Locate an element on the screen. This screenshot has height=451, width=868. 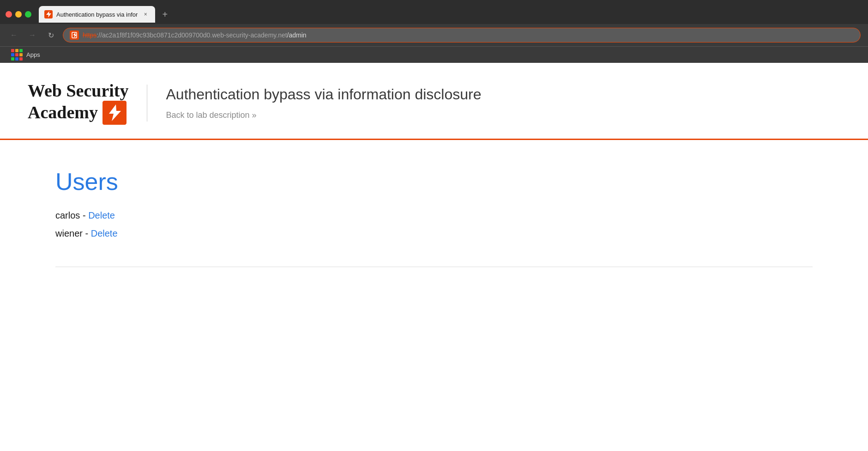
apps-button: Apps is located at coordinates (26, 55).